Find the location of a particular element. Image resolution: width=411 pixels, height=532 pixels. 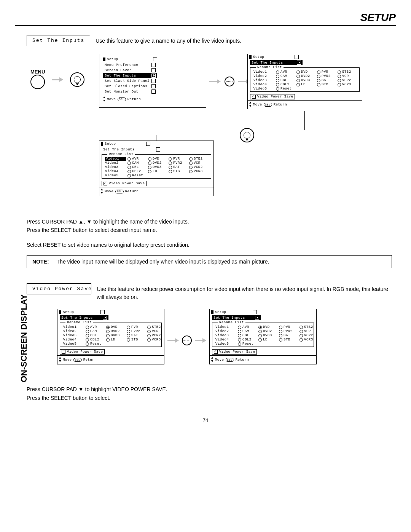

osd-panel-inputs-top: Setup Set The Inputs Rename List Video1 … is located at coordinates (305, 81).